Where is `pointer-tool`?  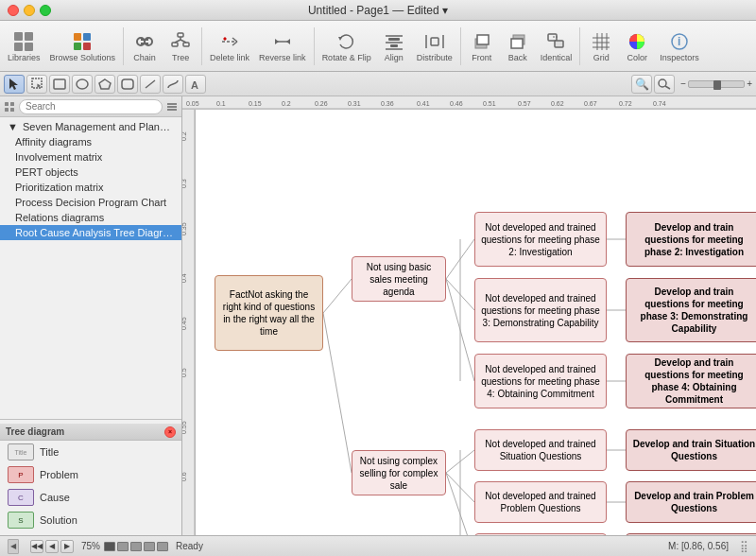
pointer-tool is located at coordinates (14, 84).